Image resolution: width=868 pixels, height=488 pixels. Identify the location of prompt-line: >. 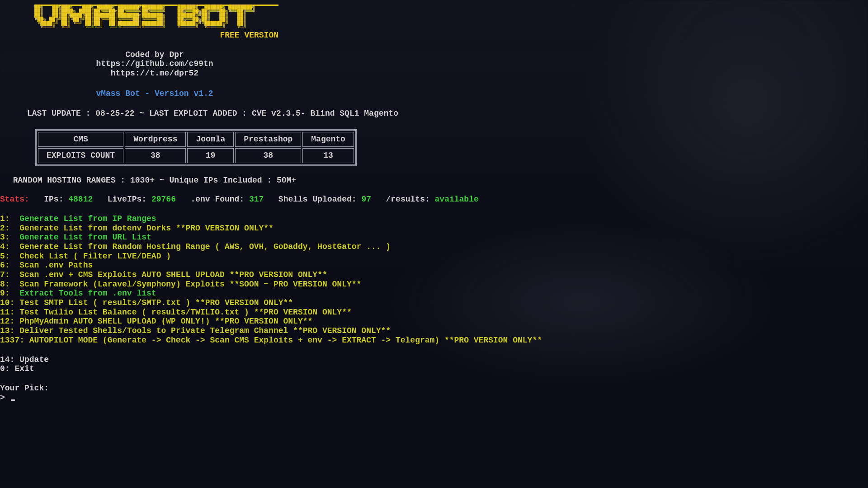
(434, 398).